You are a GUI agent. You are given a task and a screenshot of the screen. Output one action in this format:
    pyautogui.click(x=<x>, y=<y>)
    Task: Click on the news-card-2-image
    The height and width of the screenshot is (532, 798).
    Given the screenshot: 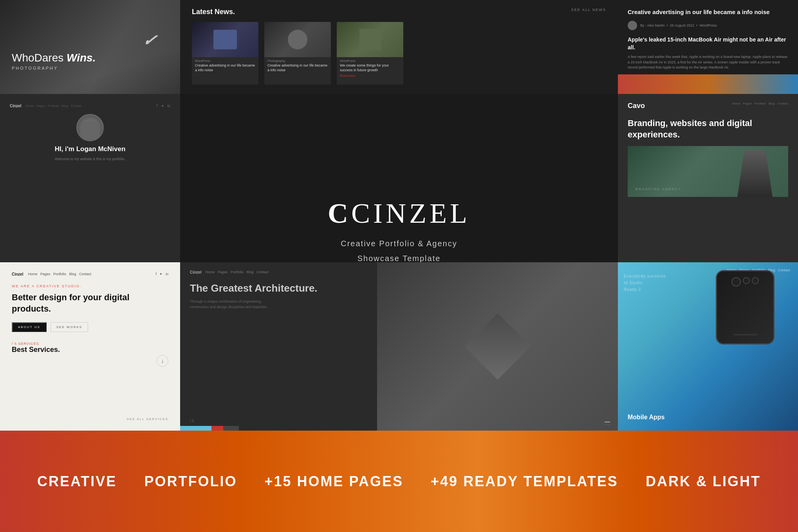 What is the action you would take?
    pyautogui.click(x=298, y=40)
    